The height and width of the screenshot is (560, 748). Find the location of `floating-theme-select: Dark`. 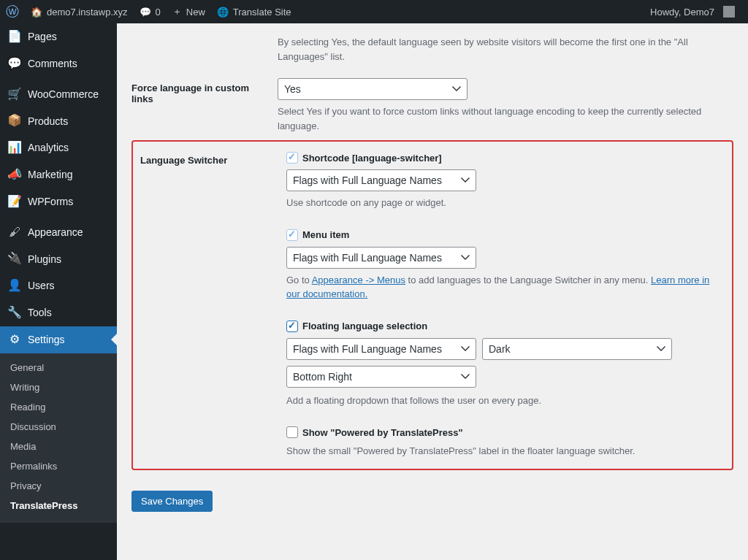

floating-theme-select: Dark is located at coordinates (577, 349).